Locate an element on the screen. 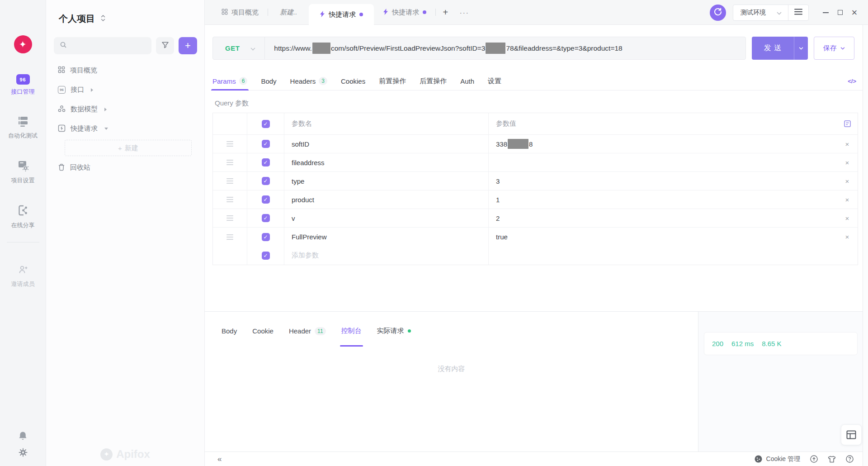 The image size is (868, 466). layout-toggle-button is located at coordinates (851, 435).